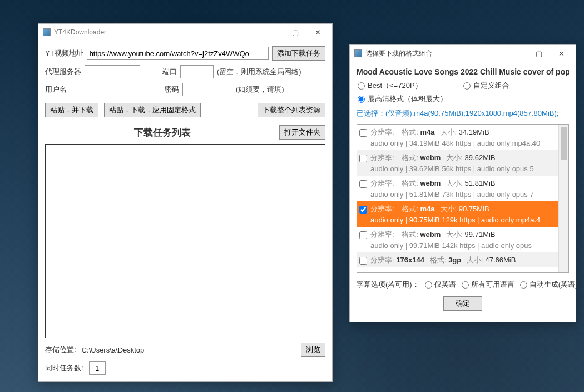 The image size is (584, 392). I want to click on format-item-header: 分辨率: 格式: webm大小: 39.62MiB, so click(463, 158).